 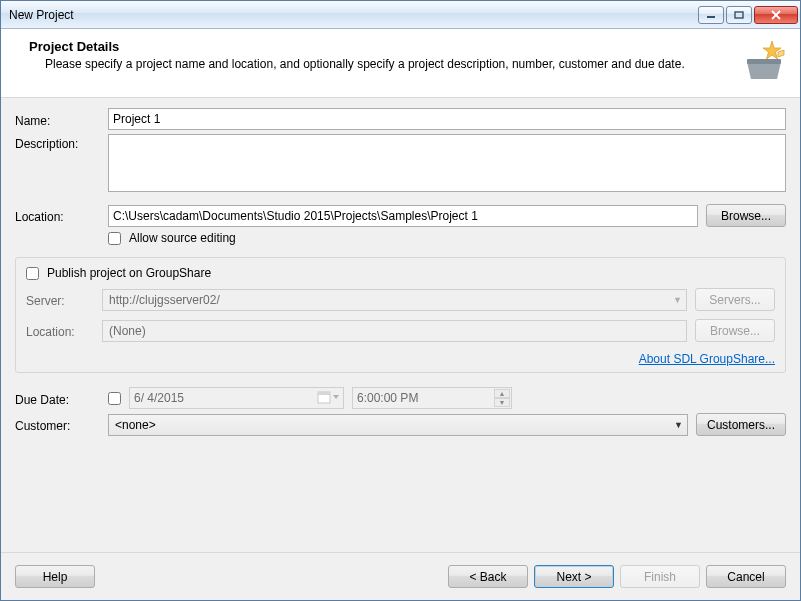 I want to click on wizard-footer: Help < Back Next > Finish Cancel, so click(x=400, y=576).